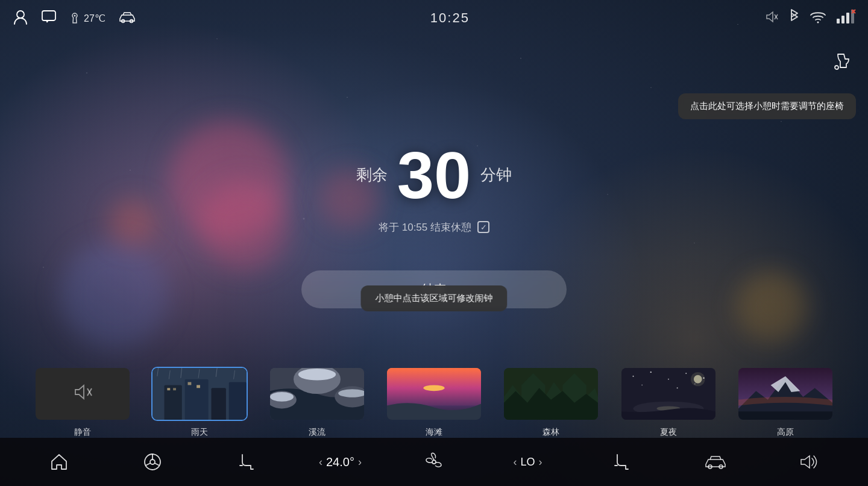 The height and width of the screenshot is (486, 868). Describe the element at coordinates (372, 175) in the screenshot. I see `timer-prefix: 剩余` at that location.